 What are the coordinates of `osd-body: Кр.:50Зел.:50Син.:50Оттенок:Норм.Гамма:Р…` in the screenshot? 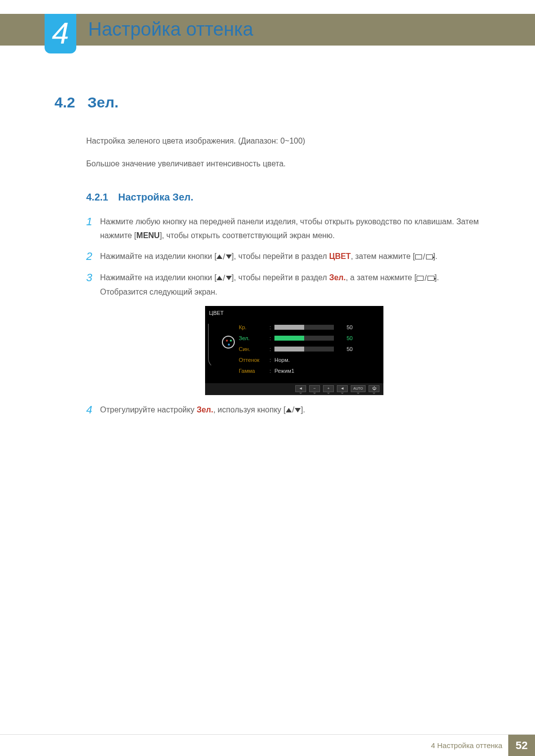 It's located at (294, 351).